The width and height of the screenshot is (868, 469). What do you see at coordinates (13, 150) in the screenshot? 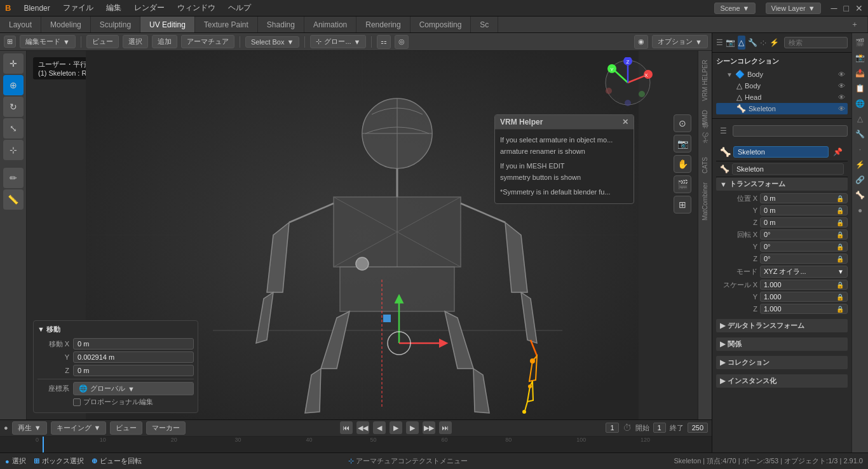
I see `tool-transform: ⊹` at bounding box center [13, 150].